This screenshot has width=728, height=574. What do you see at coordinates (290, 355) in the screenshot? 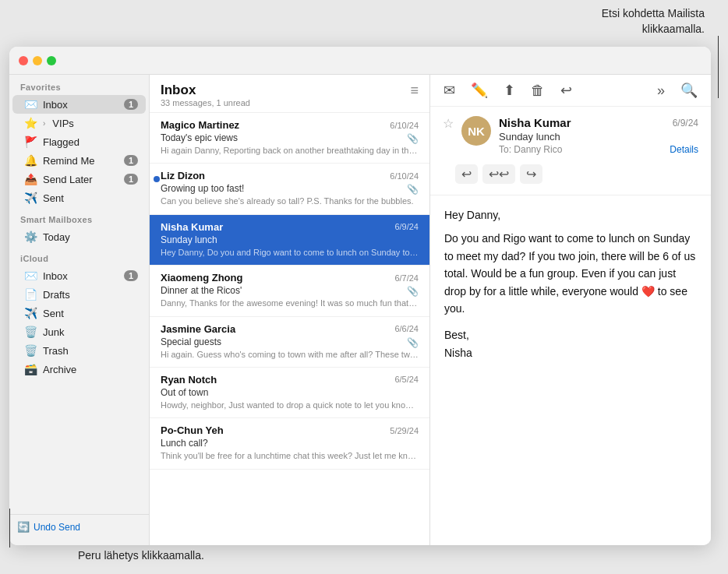
I see `msg-preview: Hi again. Guess who's coming to town wit…` at bounding box center [290, 355].